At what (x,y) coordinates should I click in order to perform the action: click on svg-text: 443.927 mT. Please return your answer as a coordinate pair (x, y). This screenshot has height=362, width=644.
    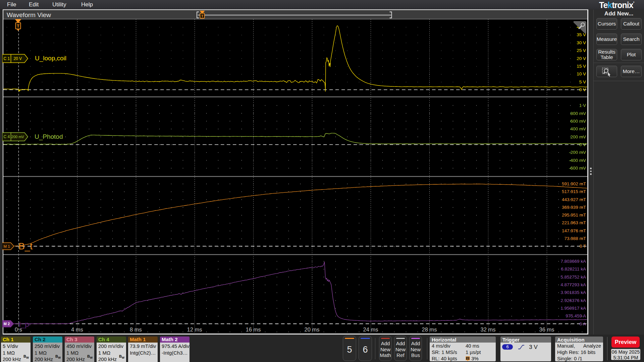
    Looking at the image, I should click on (574, 200).